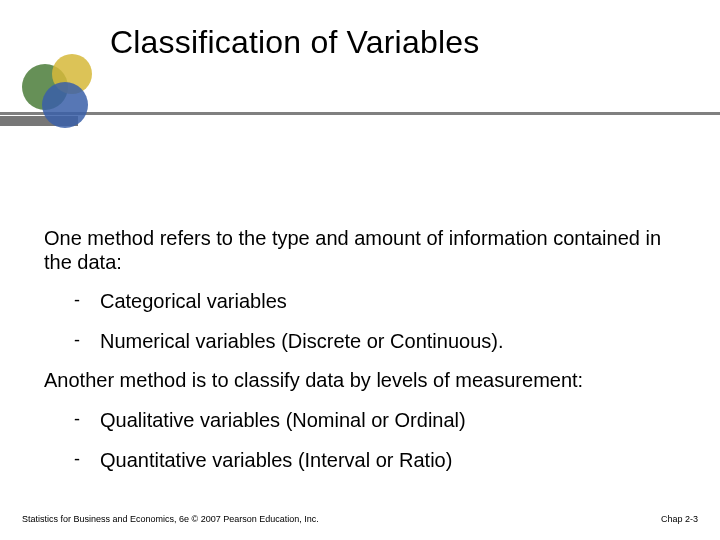 This screenshot has width=720, height=540. I want to click on intro-line: One method refers to the type and amount…, so click(352, 250).